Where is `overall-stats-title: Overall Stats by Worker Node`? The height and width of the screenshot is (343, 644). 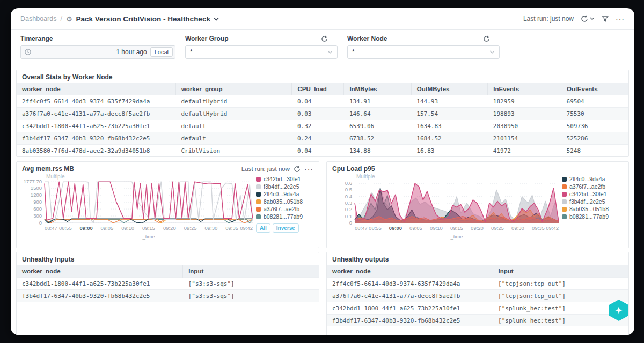
overall-stats-title: Overall Stats by Worker Node is located at coordinates (323, 77).